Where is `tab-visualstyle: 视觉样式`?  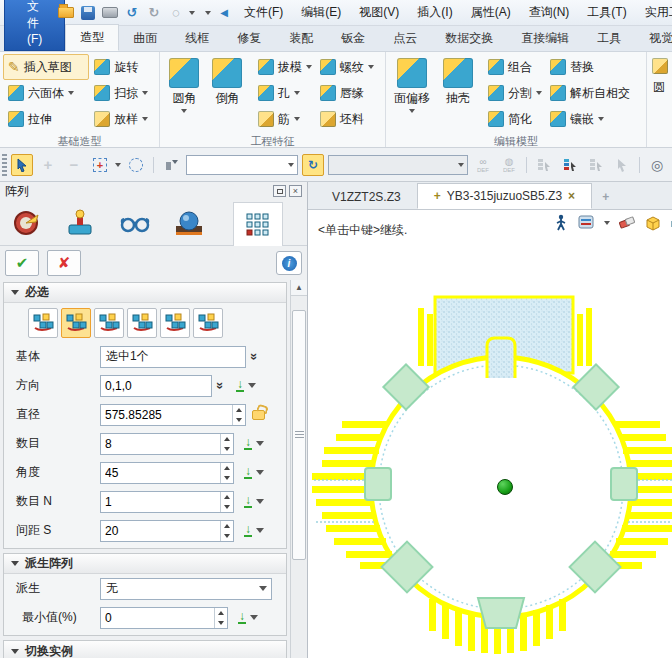
tab-visualstyle: 视觉样式 is located at coordinates (654, 38).